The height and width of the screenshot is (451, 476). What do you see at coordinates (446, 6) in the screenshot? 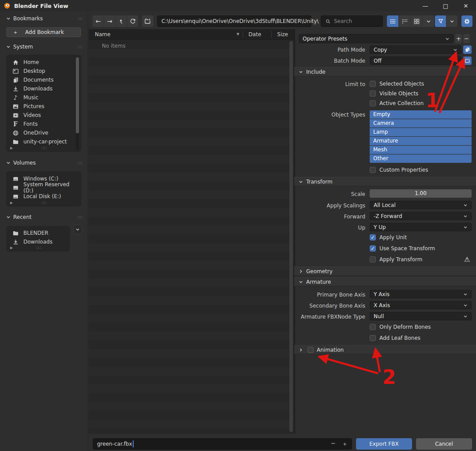
I see `maximize-icon: □` at bounding box center [446, 6].